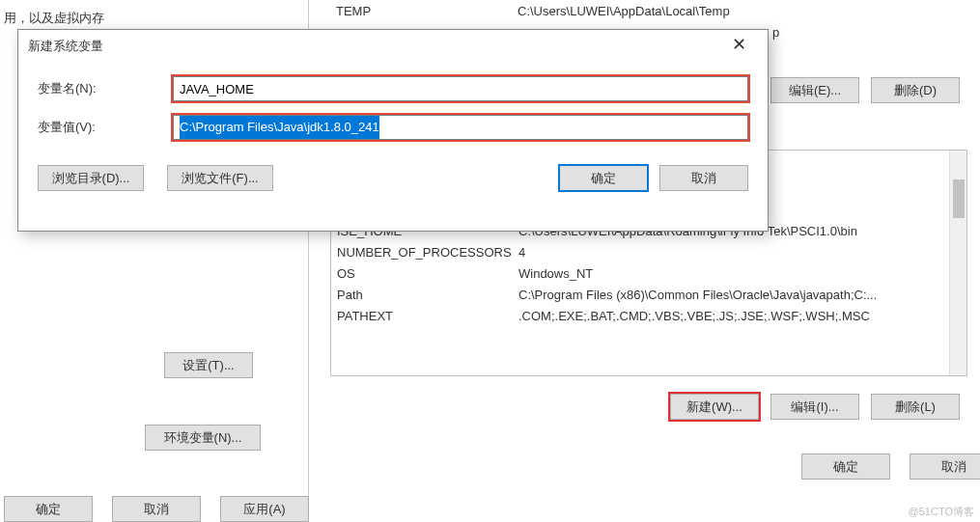 This screenshot has width=980, height=522. What do you see at coordinates (393, 127) in the screenshot?
I see `value-row: 变量值(V): C:\Program Files\Java\jdk1.8.0_2…` at bounding box center [393, 127].